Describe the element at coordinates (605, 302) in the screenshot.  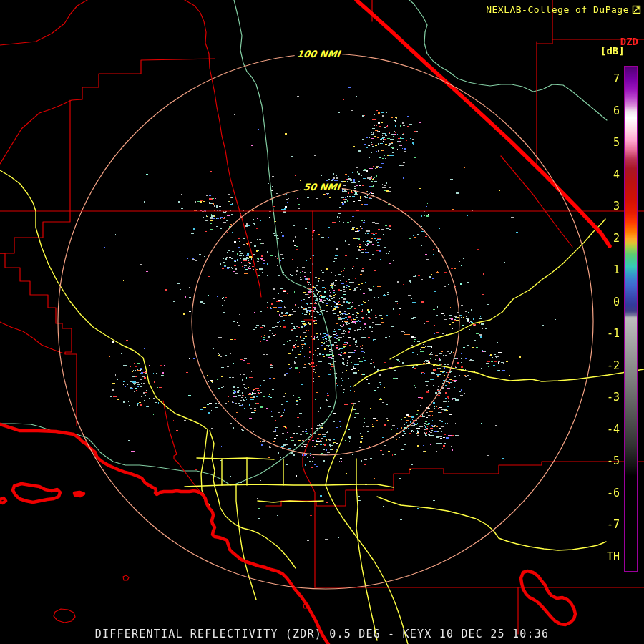
I see `colorbar-tick: 0` at that location.